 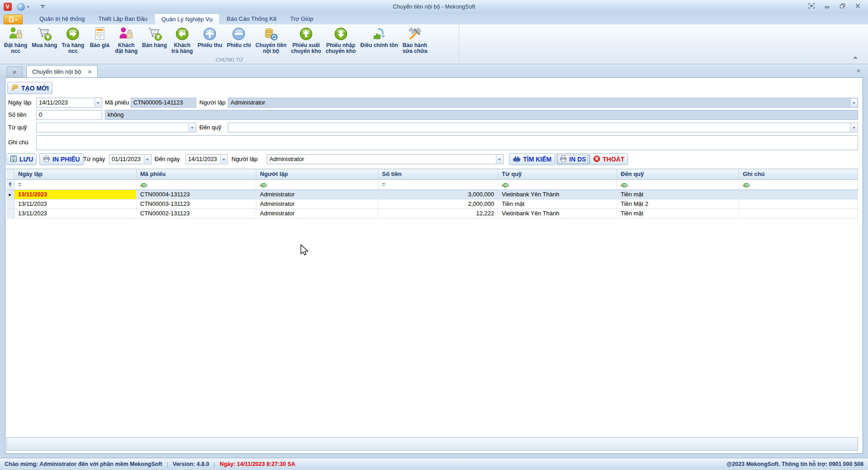 What do you see at coordinates (69, 115) in the screenshot?
I see `so-tien-input: 0` at bounding box center [69, 115].